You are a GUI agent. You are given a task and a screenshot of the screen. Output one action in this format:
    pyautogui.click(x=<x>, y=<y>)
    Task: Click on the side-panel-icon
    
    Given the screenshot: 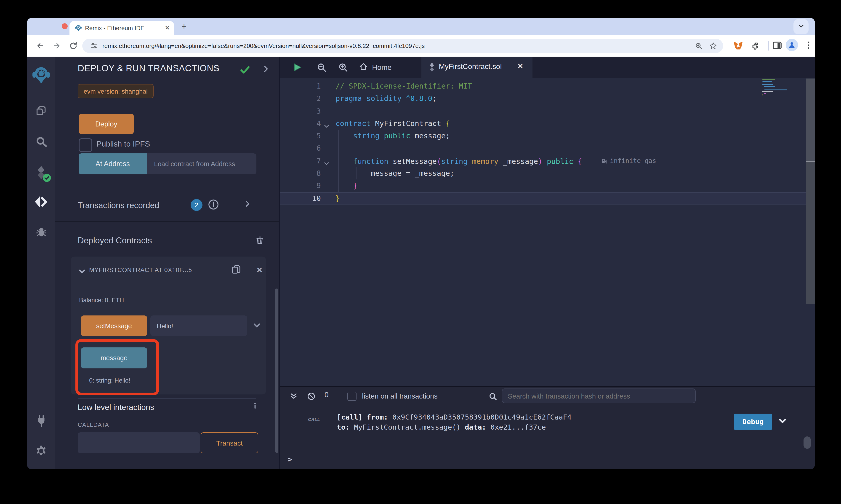 What is the action you would take?
    pyautogui.click(x=777, y=46)
    